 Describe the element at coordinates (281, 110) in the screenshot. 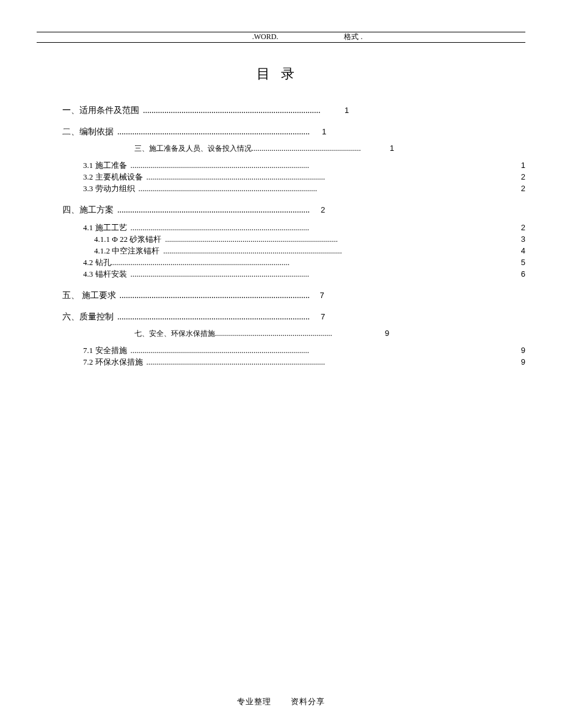

I see `toc-row-1: 一、适用条件及范围 ..............................…` at that location.